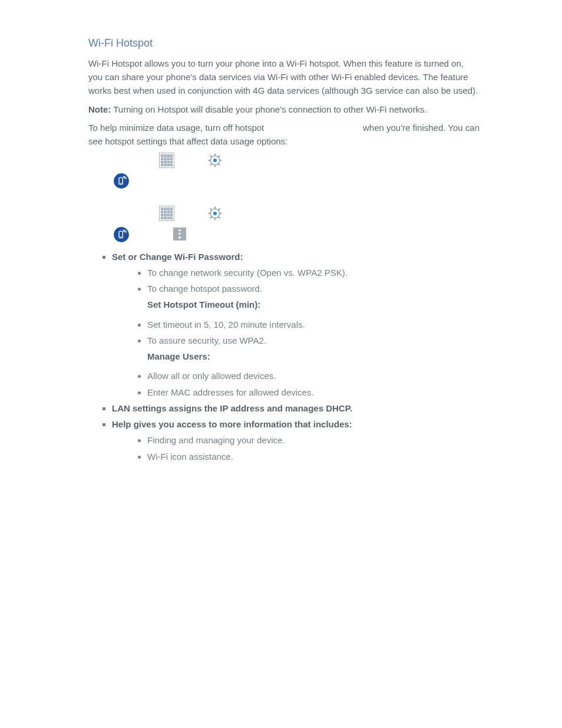 Image resolution: width=562 pixels, height=728 pixels. What do you see at coordinates (188, 141) in the screenshot?
I see `finish-note-line2: see hotspot settings that affect data us…` at bounding box center [188, 141].